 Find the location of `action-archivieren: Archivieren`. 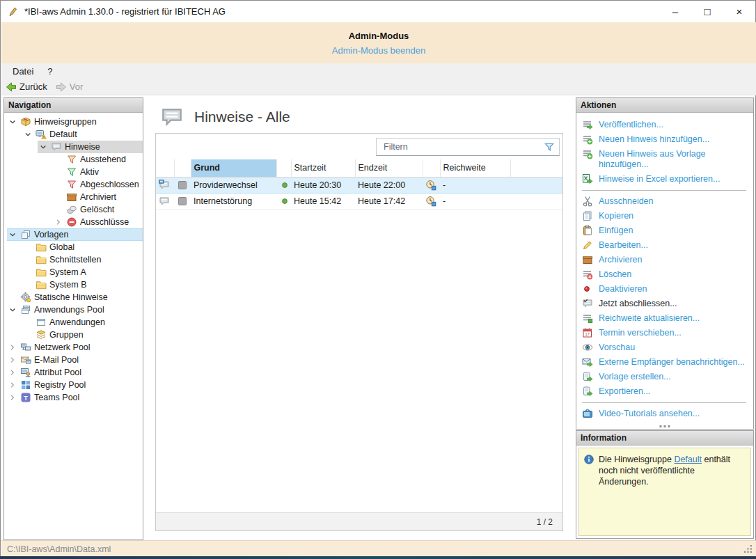

action-archivieren: Archivieren is located at coordinates (666, 260).